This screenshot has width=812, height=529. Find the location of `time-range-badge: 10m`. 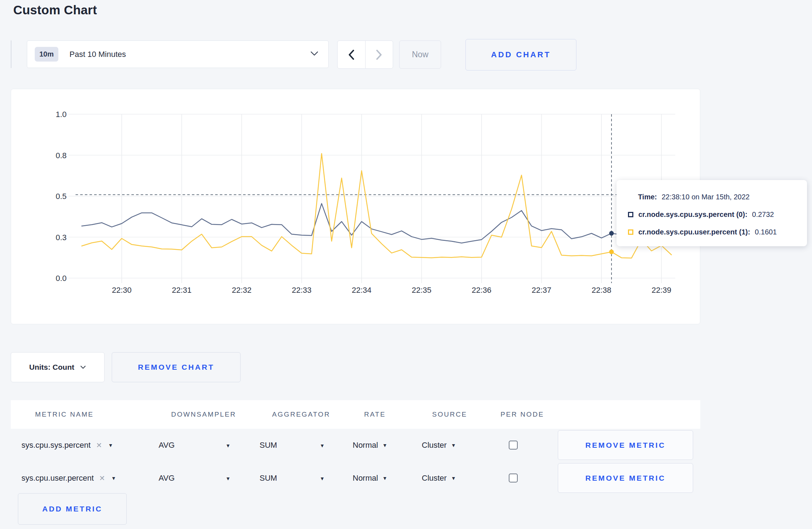

time-range-badge: 10m is located at coordinates (47, 54).